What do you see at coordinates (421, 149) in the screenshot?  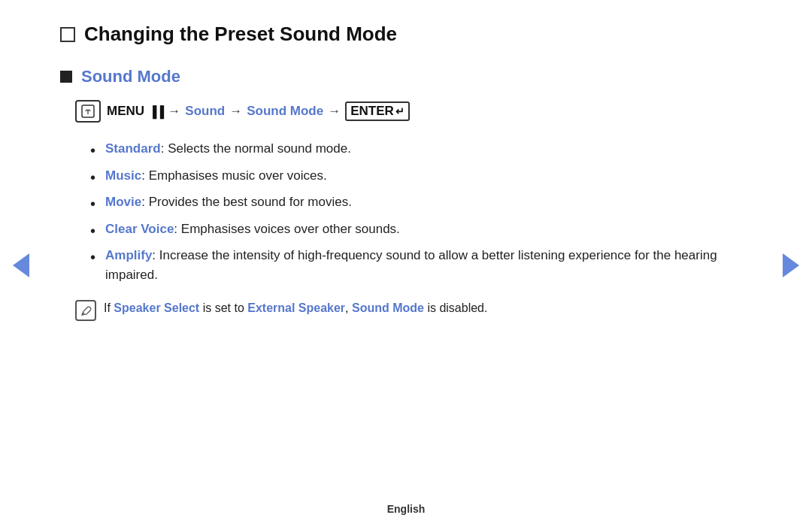 I see `list-item: Standard: Selects the normal sound mode.` at bounding box center [421, 149].